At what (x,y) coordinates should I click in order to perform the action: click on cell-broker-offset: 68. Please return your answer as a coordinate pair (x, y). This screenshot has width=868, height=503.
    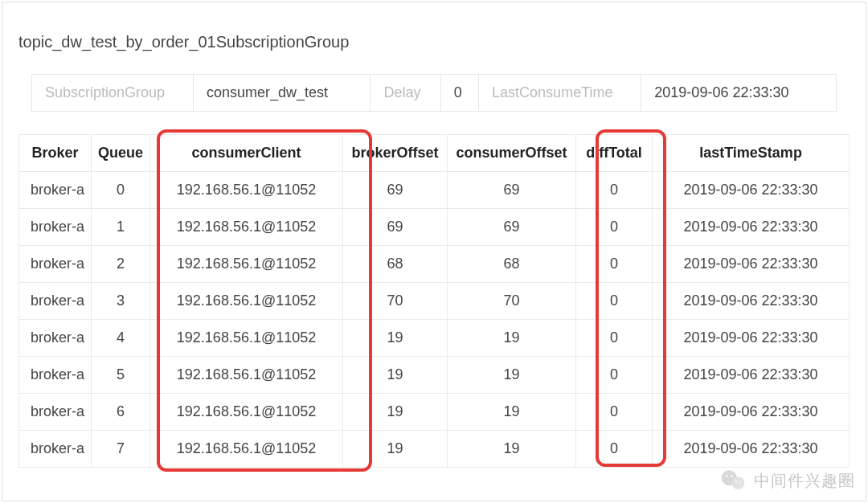
    Looking at the image, I should click on (395, 264).